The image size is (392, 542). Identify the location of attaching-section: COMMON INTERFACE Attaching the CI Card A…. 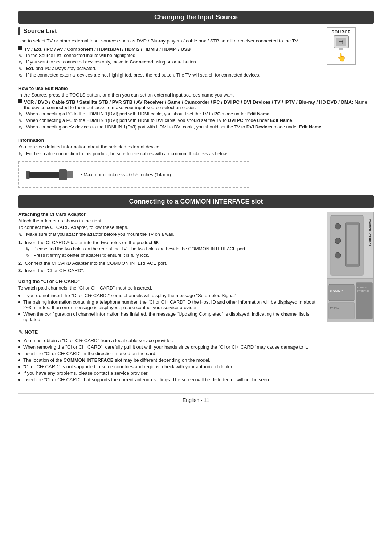
(196, 242).